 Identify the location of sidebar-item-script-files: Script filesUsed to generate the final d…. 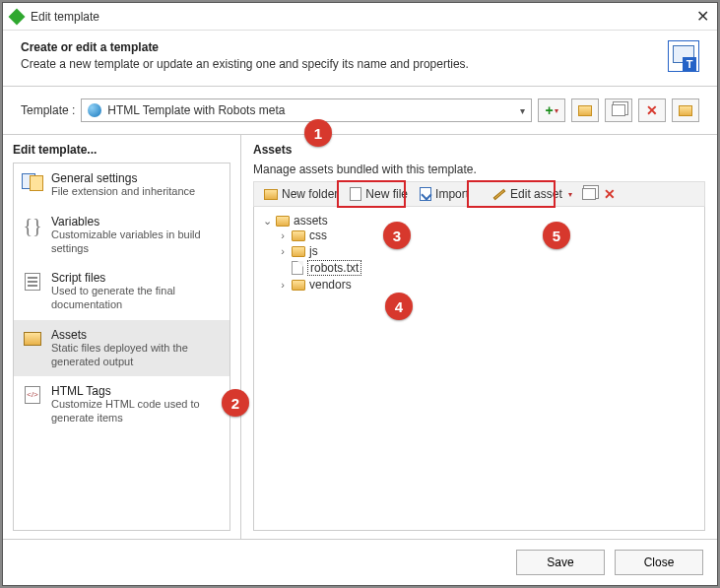
(122, 292).